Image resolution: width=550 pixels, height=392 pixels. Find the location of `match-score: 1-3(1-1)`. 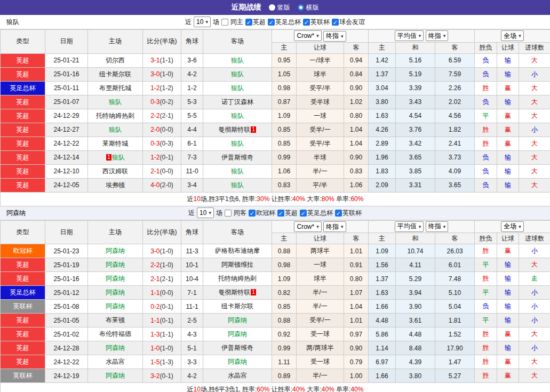

match-score: 1-3(1-1) is located at coordinates (162, 334).